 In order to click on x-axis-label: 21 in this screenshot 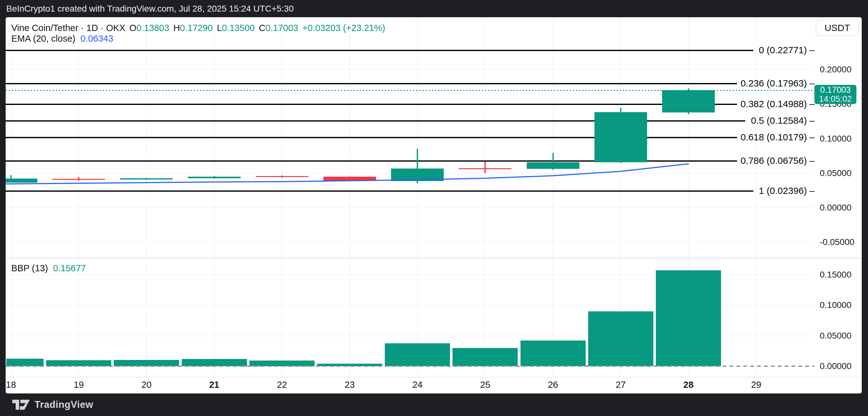, I will do `click(214, 385)`.